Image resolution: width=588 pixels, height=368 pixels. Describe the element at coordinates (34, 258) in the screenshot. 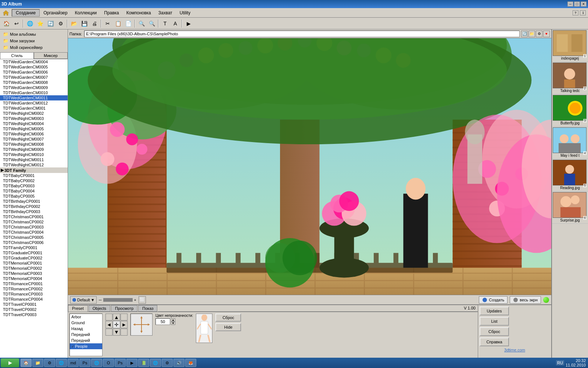

I see `tree-item-38: TDTGraduateCP0002` at that location.